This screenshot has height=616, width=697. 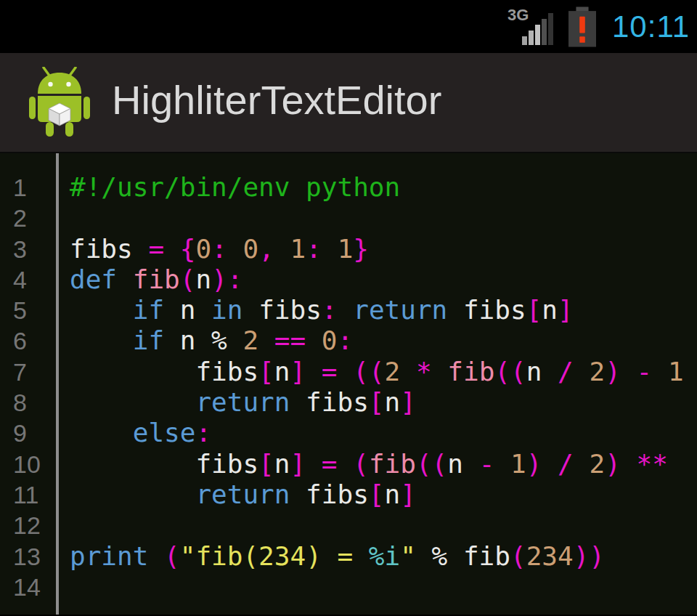 What do you see at coordinates (383, 372) in the screenshot?
I see `code-line: fibs[n] = ((2 * fib((n / 2) - 1` at bounding box center [383, 372].